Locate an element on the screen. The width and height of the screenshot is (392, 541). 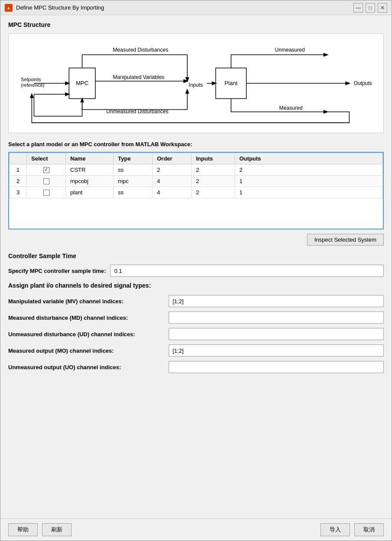
import-button: 导入 is located at coordinates (335, 530).